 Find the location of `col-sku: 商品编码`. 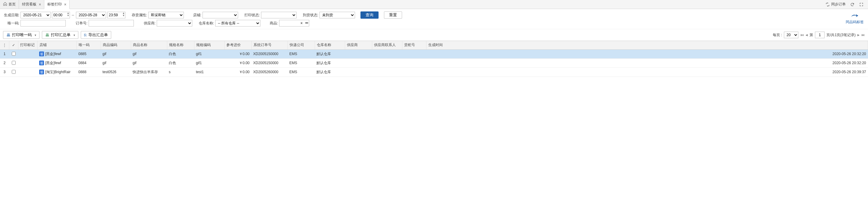

col-sku: 商品编码 is located at coordinates (116, 45).